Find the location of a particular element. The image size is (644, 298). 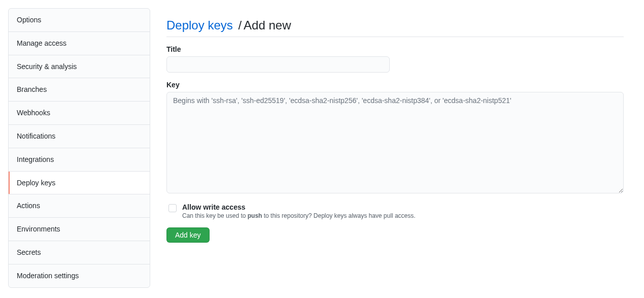

sidebar-item-security-analysis: Security & analysis is located at coordinates (79, 67).